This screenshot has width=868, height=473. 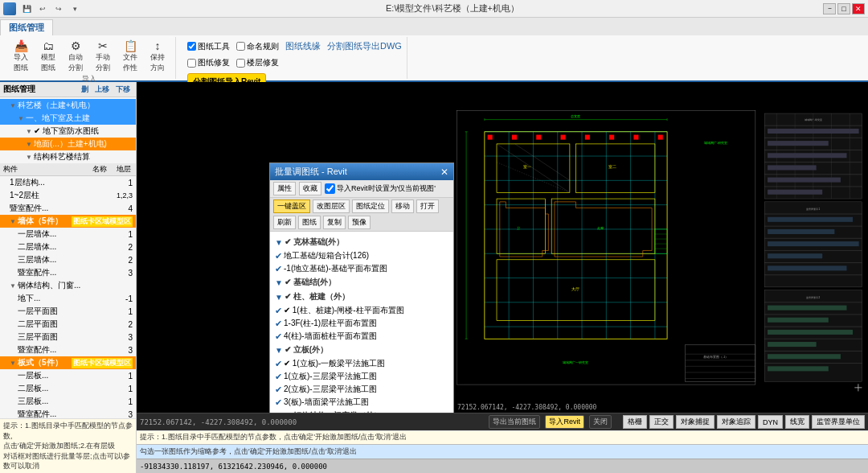 What do you see at coordinates (362, 269) in the screenshot?
I see `dialog-item-2: ✔ -1(地立基础)-基础平面布置图` at bounding box center [362, 269].